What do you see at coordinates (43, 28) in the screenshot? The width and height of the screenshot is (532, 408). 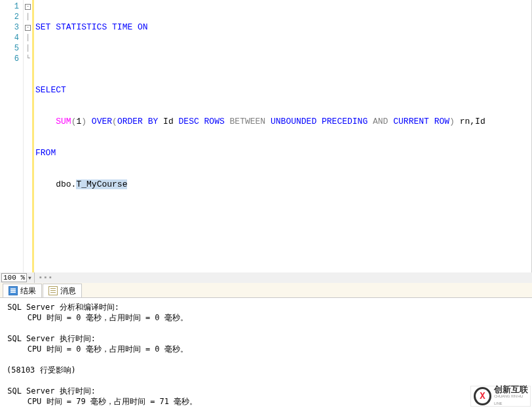 I see `keyword: SET` at bounding box center [43, 28].